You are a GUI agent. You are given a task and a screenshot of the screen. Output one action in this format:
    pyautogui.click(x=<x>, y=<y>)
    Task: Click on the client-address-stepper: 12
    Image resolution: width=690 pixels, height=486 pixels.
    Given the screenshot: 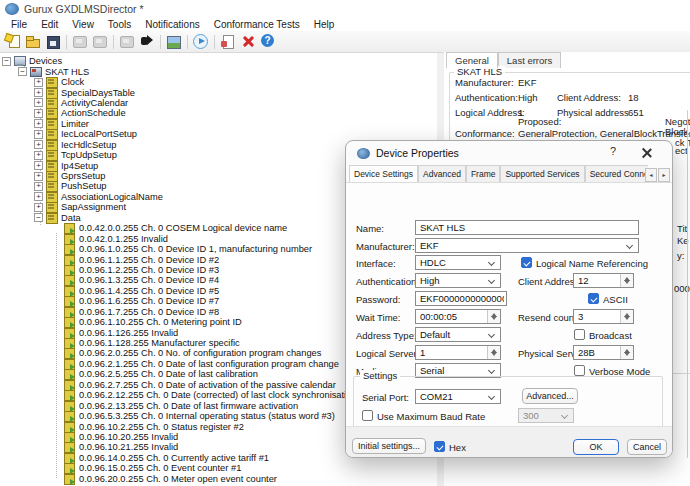 What is the action you would take?
    pyautogui.click(x=604, y=280)
    